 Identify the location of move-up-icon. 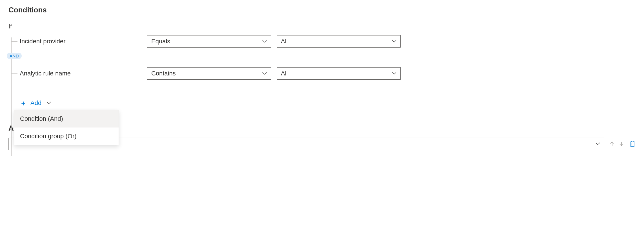
(612, 144).